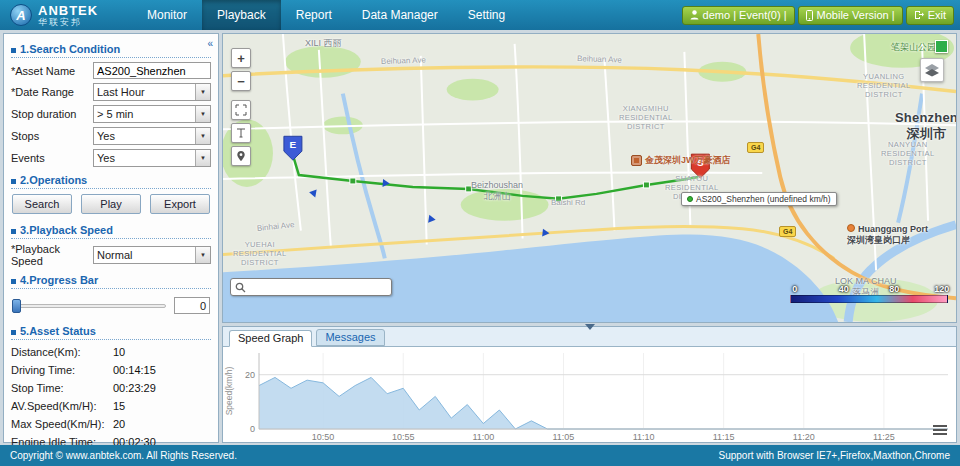 The image size is (960, 466). I want to click on field-stops: Stops Yes ▼, so click(111, 136).